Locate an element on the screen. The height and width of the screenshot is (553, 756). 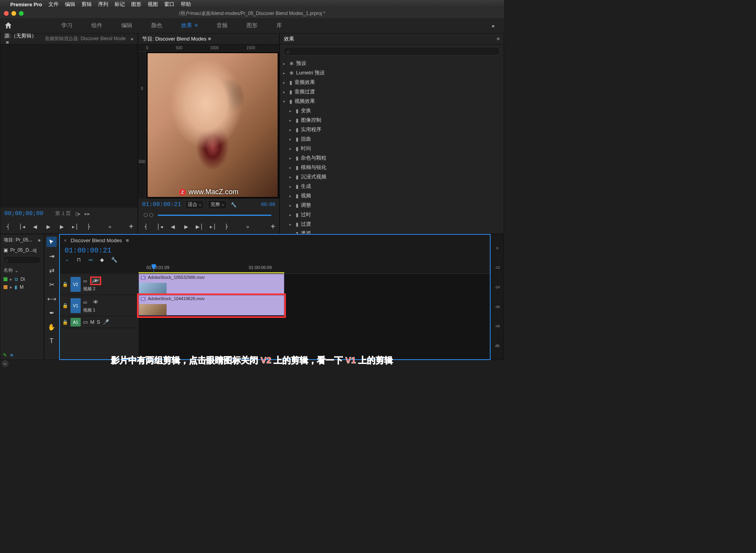
solo-button: S is located at coordinates (98, 322).